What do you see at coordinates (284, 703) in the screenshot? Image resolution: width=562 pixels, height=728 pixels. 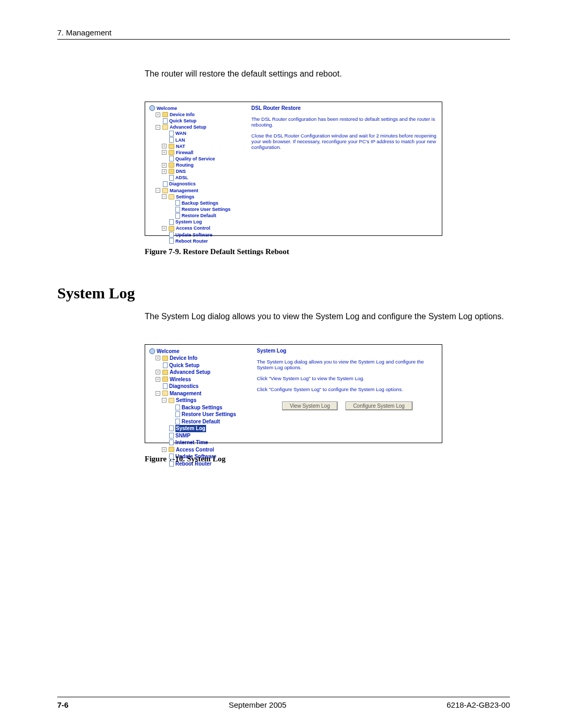 I see `page-footer: 7-6 September 2005 6218-A2-GB23-00` at bounding box center [284, 703].